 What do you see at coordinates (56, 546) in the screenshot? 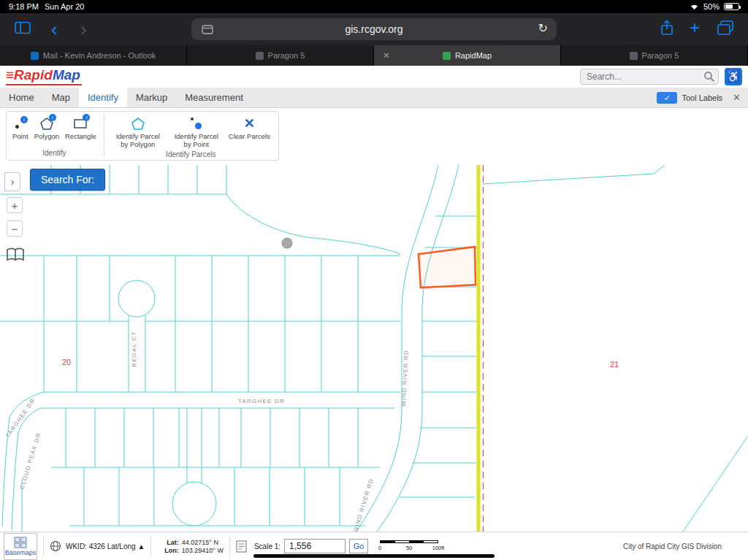
I see `globe-icon` at bounding box center [56, 546].